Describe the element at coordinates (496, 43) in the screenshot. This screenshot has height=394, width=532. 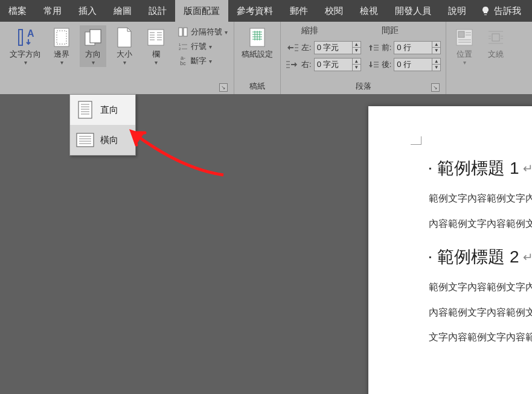
I see `wrap-text-button: 文繞` at that location.